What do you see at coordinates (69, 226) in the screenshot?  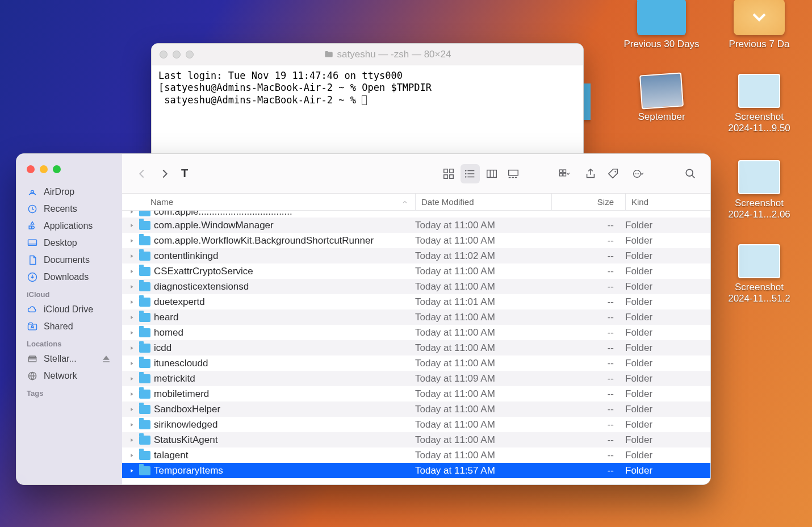 I see `sidebar-item-applications: Applications` at bounding box center [69, 226].